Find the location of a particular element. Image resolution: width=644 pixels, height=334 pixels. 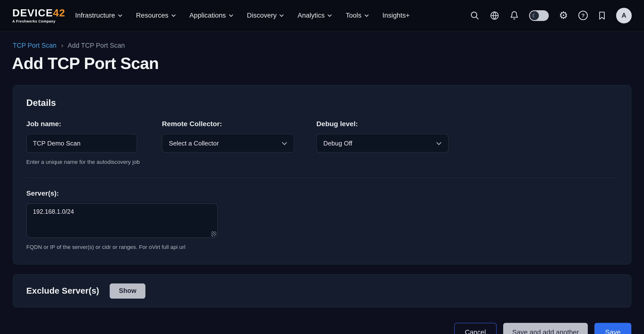

debug-level-select: Debug Off is located at coordinates (382, 144).